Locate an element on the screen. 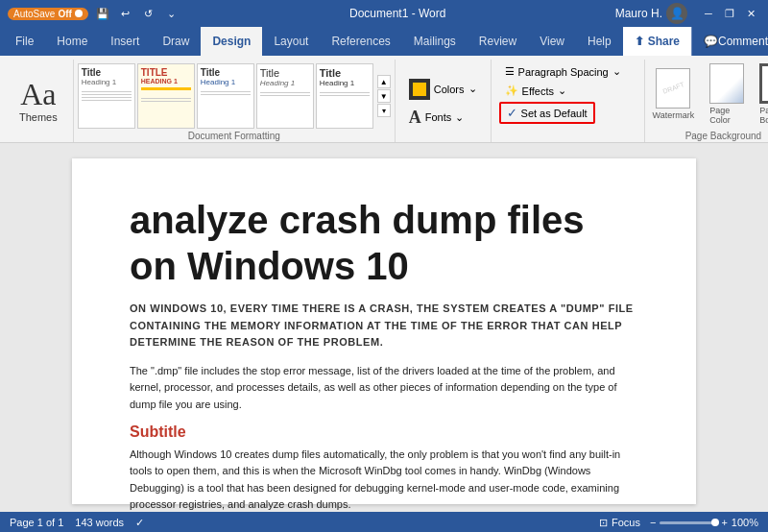  style-thumb-4: Title Heading 1 is located at coordinates (285, 96).